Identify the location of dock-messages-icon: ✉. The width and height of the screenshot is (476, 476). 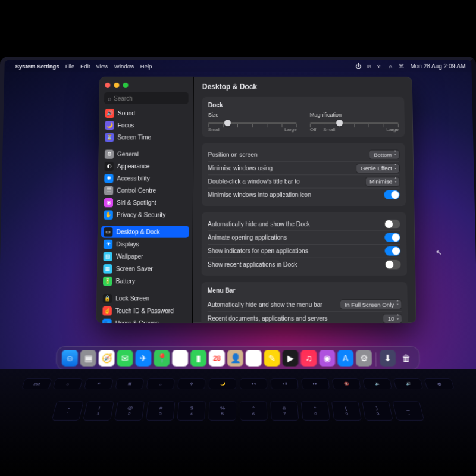
(125, 358).